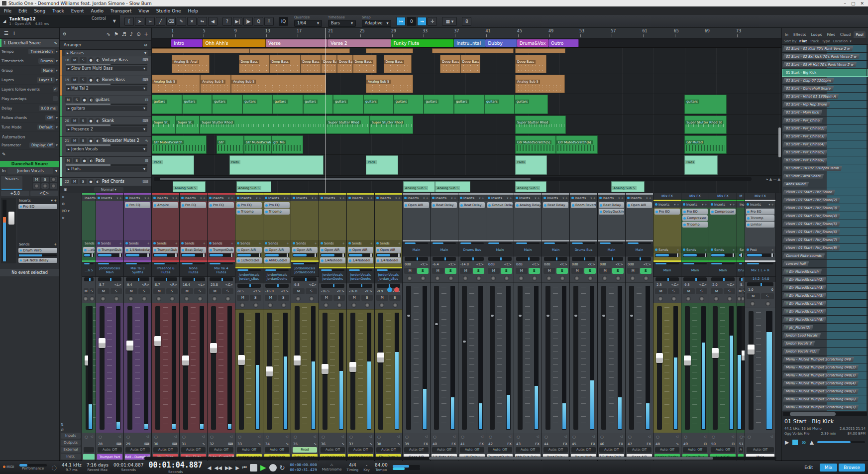 The image size is (868, 474). What do you see at coordinates (772, 290) in the screenshot?
I see `pan-value: 0` at bounding box center [772, 290].